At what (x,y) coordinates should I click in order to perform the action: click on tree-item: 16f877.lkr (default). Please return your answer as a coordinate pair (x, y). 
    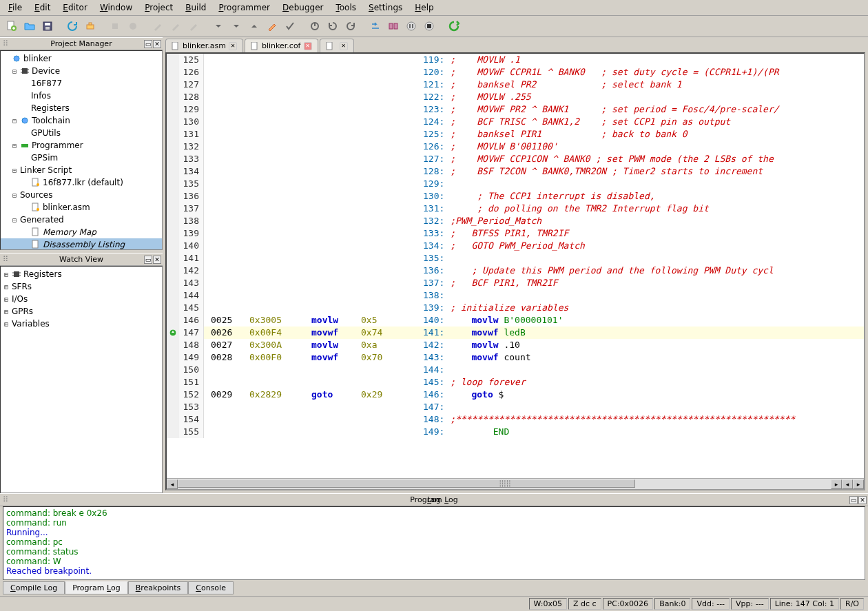
    Looking at the image, I should click on (81, 183).